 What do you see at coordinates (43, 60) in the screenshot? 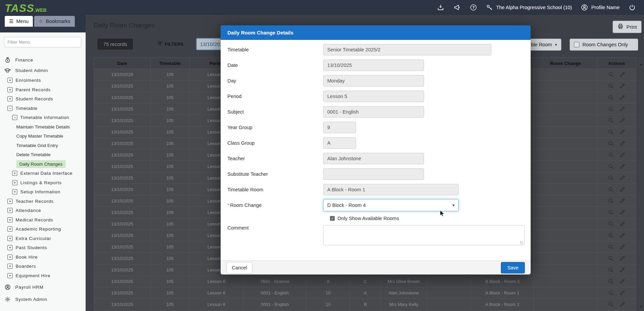
I see `sidebar-item-finance: $Finance` at bounding box center [43, 60].